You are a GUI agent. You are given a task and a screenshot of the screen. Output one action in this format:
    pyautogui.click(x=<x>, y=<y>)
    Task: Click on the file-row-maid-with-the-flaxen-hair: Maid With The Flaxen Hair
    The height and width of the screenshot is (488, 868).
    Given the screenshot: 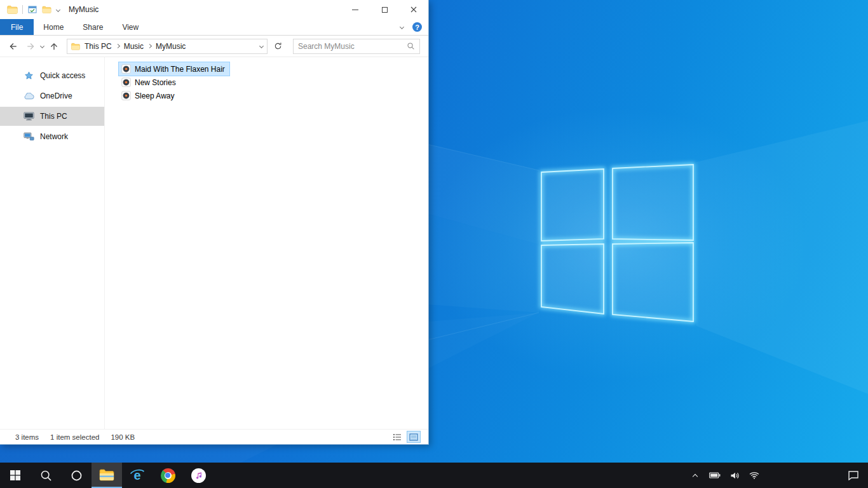 What is the action you would take?
    pyautogui.click(x=174, y=69)
    